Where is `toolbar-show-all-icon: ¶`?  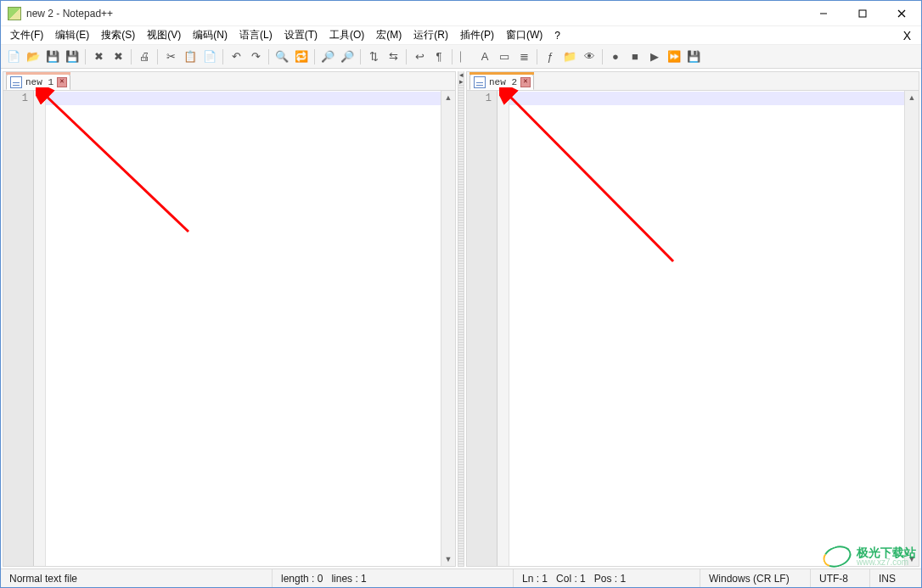 toolbar-show-all-icon: ¶ is located at coordinates (439, 57).